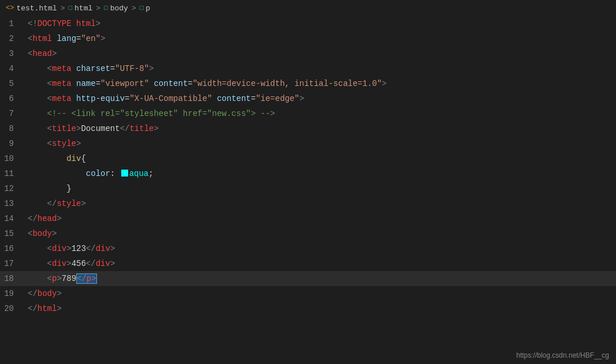  I want to click on line-11: 11 color: aqua;, so click(308, 174).